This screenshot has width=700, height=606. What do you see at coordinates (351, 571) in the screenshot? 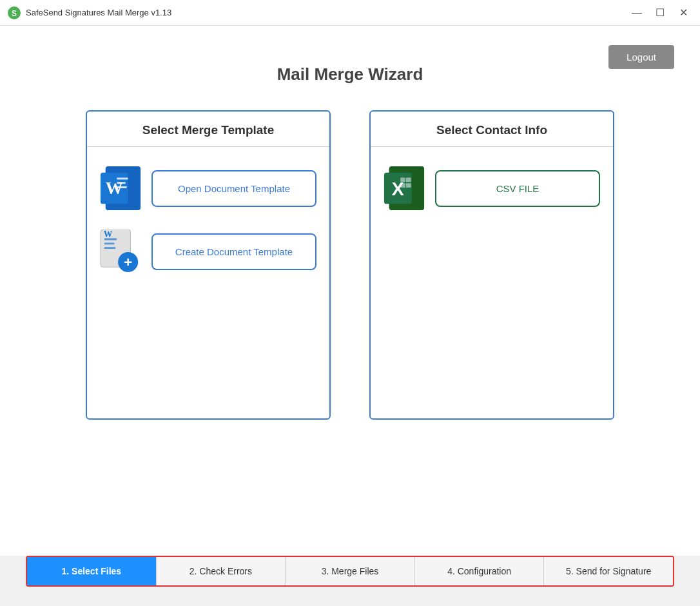
I see `step-3-button: 3. Merge Files` at bounding box center [351, 571].